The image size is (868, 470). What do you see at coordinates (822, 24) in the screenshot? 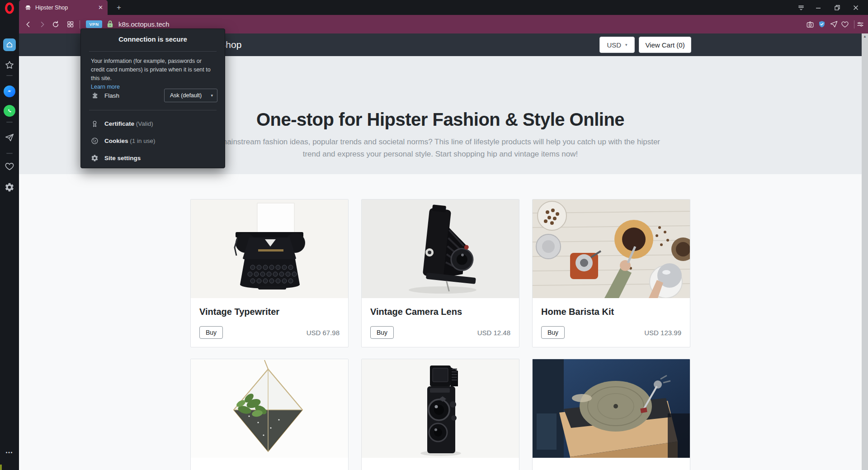
I see `adblock-shield-button` at bounding box center [822, 24].